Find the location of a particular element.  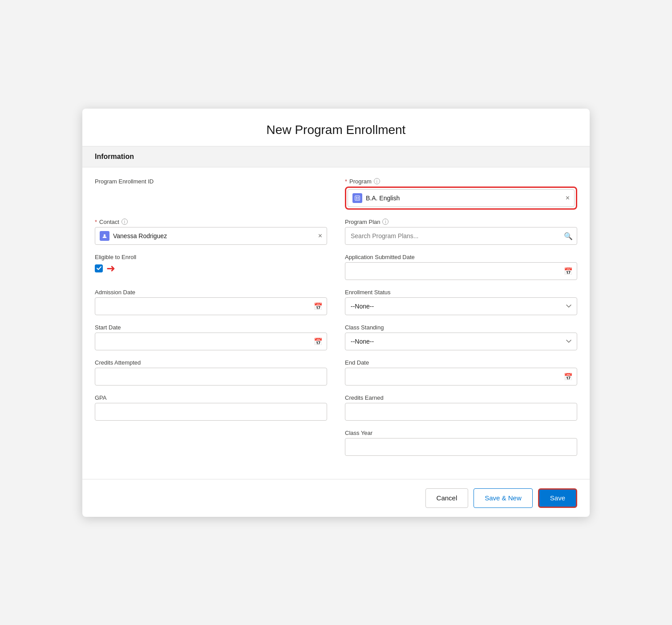

gpa-input is located at coordinates (211, 412).